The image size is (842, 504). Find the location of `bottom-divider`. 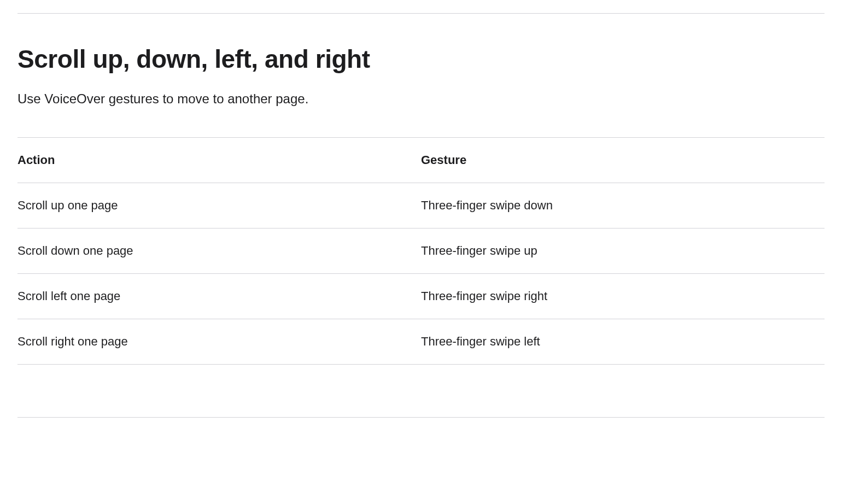

bottom-divider is located at coordinates (421, 418).